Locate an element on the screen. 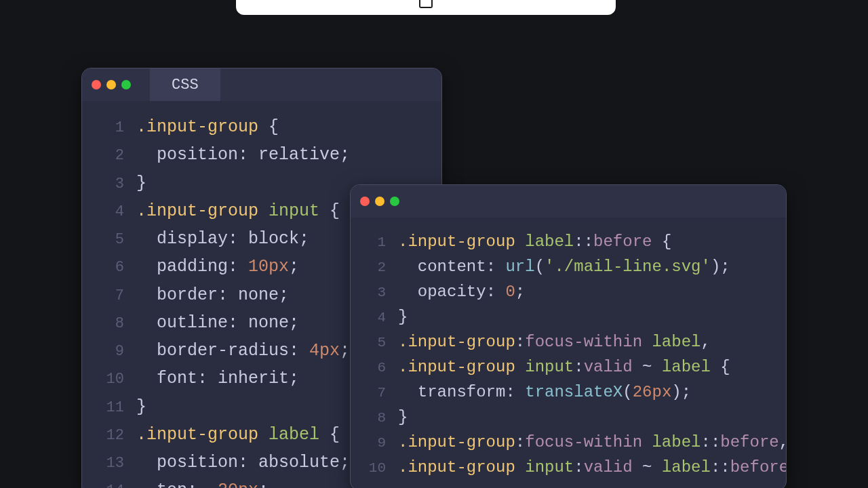  code-line: 4} is located at coordinates (568, 317).